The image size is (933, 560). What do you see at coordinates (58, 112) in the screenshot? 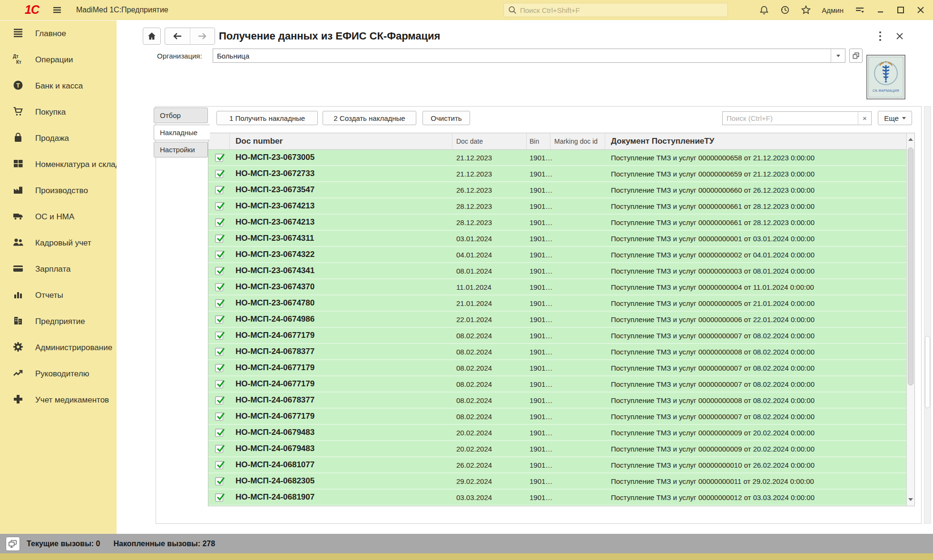
I see `sidebar-item-pokupka: Покупка` at bounding box center [58, 112].